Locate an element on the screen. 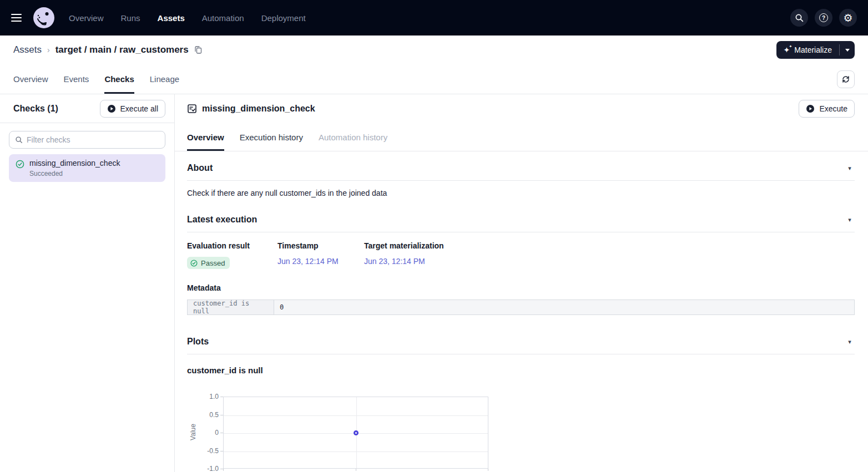 The width and height of the screenshot is (868, 472). nav-item-automation: Automation is located at coordinates (223, 18).